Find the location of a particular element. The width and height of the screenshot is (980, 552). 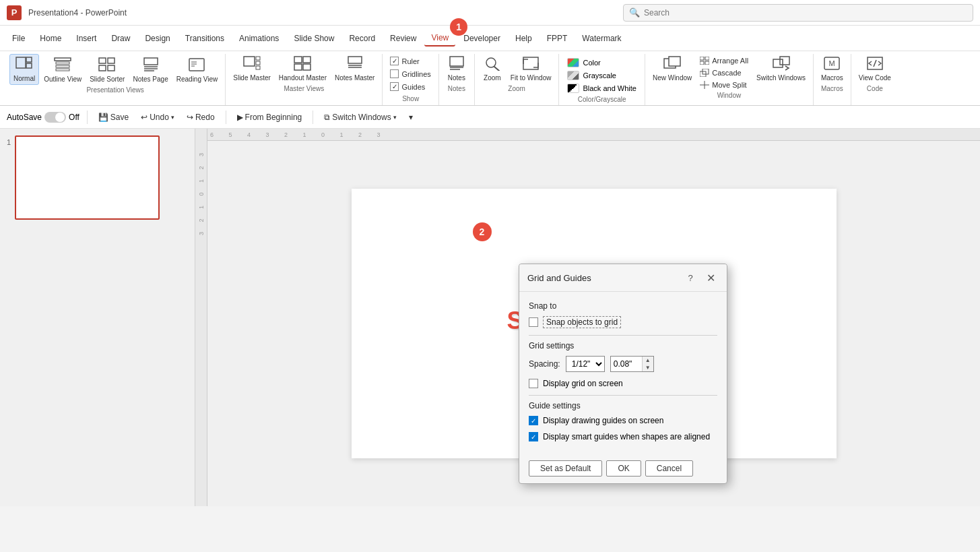

menu-insert: Insert is located at coordinates (86, 38).